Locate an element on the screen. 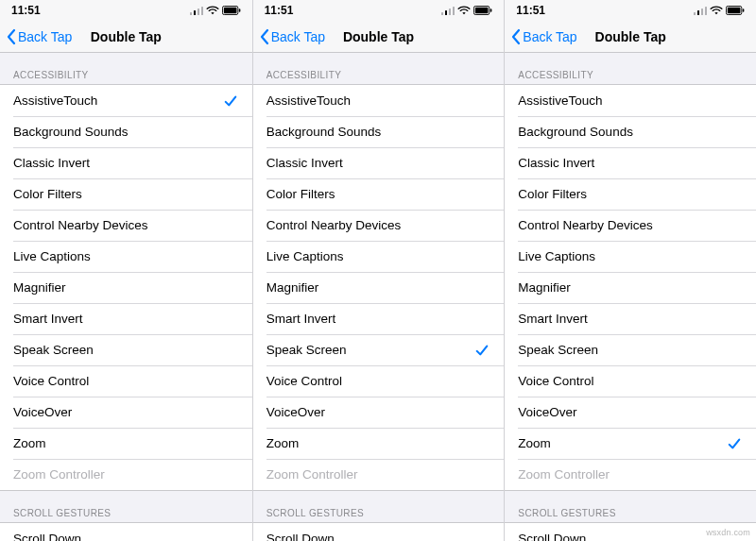  checkmark-icon is located at coordinates (734, 444).